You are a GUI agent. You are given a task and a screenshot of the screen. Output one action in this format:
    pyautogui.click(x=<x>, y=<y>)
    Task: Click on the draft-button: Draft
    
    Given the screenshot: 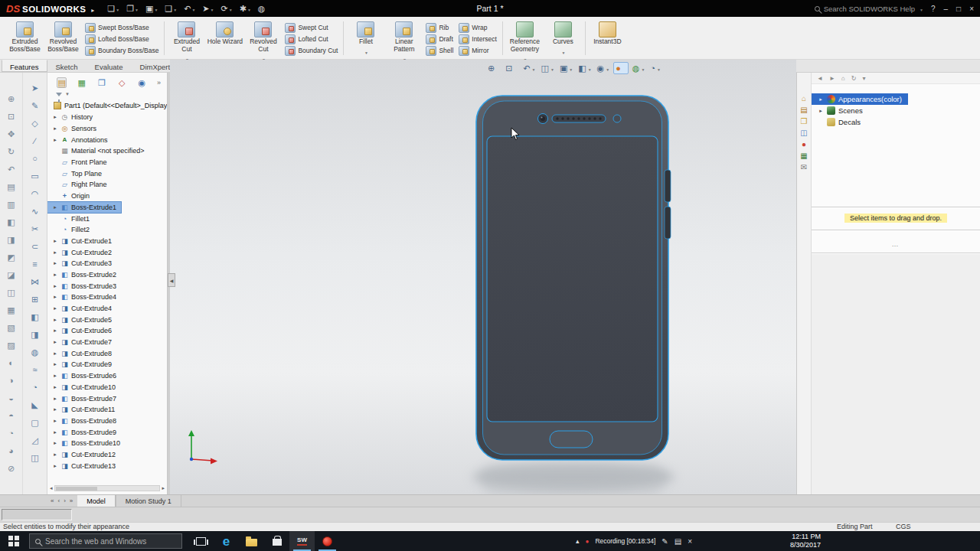 What is the action you would take?
    pyautogui.click(x=439, y=40)
    